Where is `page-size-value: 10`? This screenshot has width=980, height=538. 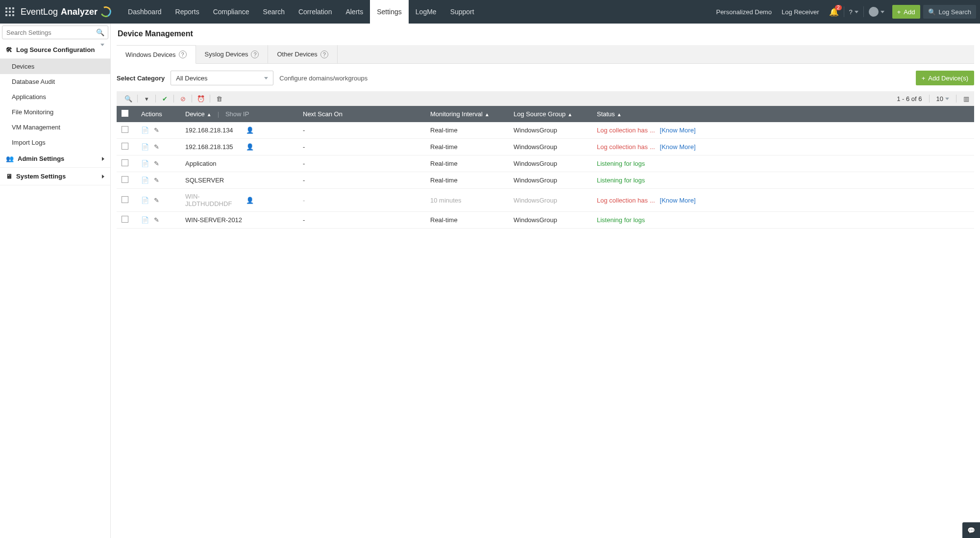
page-size-value: 10 is located at coordinates (940, 99).